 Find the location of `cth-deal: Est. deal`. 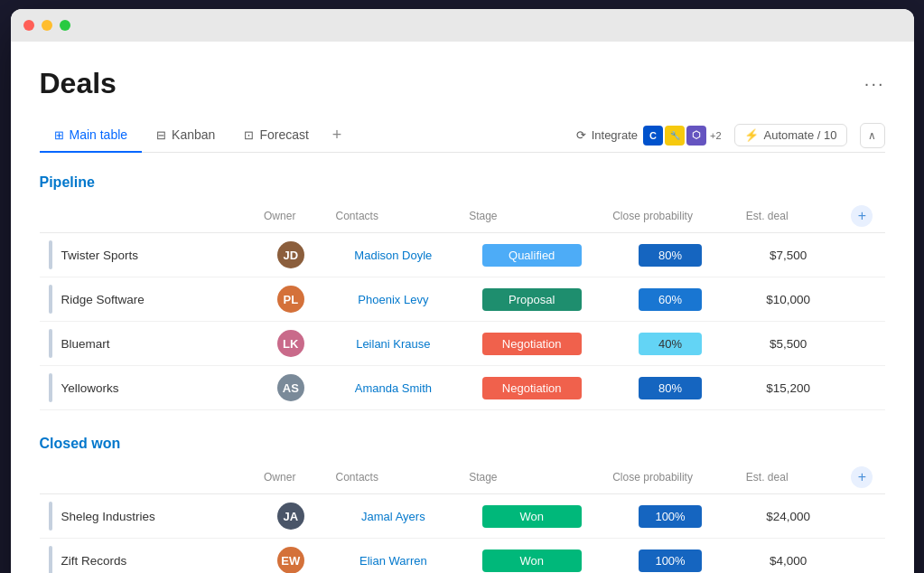

cth-deal: Est. deal is located at coordinates (789, 477).